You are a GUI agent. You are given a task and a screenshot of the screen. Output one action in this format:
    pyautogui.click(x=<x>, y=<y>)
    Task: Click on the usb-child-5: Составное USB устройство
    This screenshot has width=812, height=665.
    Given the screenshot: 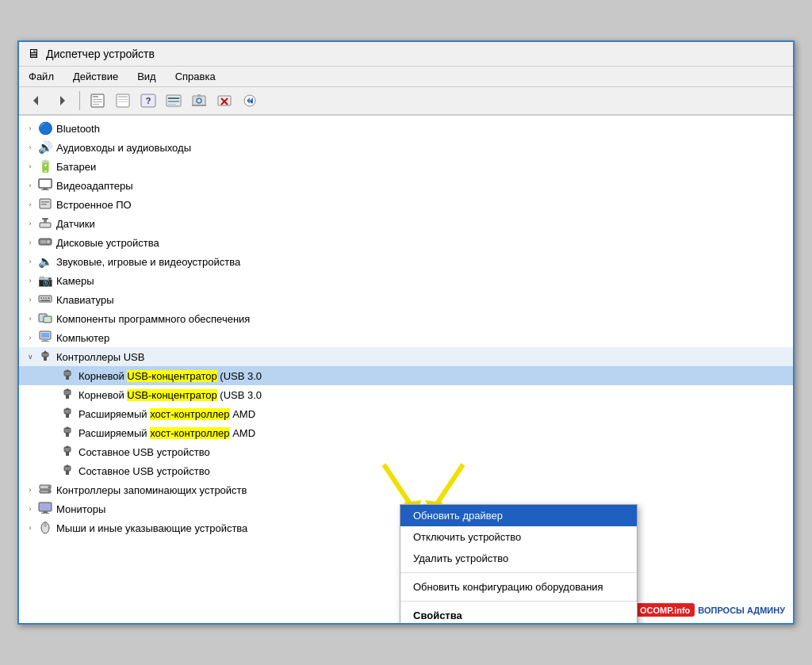 What is the action you would take?
    pyautogui.click(x=406, y=452)
    